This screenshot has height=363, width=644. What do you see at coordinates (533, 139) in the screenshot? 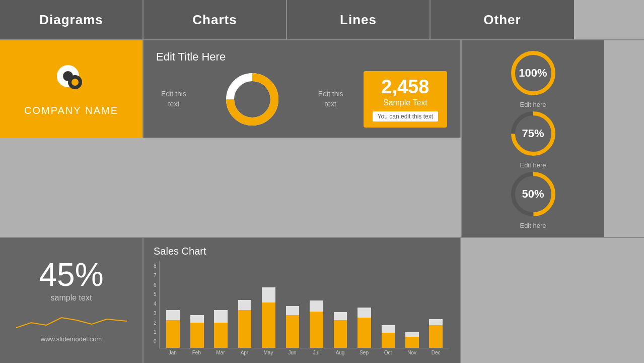
I see `circles-cell: 100% Edit here 75% Edit here` at bounding box center [533, 139].